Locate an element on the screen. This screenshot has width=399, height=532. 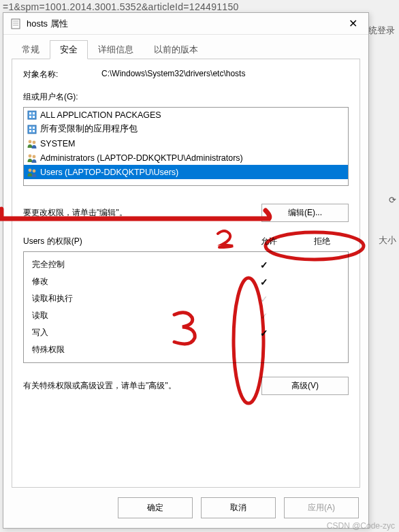
object-name-row: 对象名称: C:\Windows\System32\drivers\etc\ho… is located at coordinates (186, 75).